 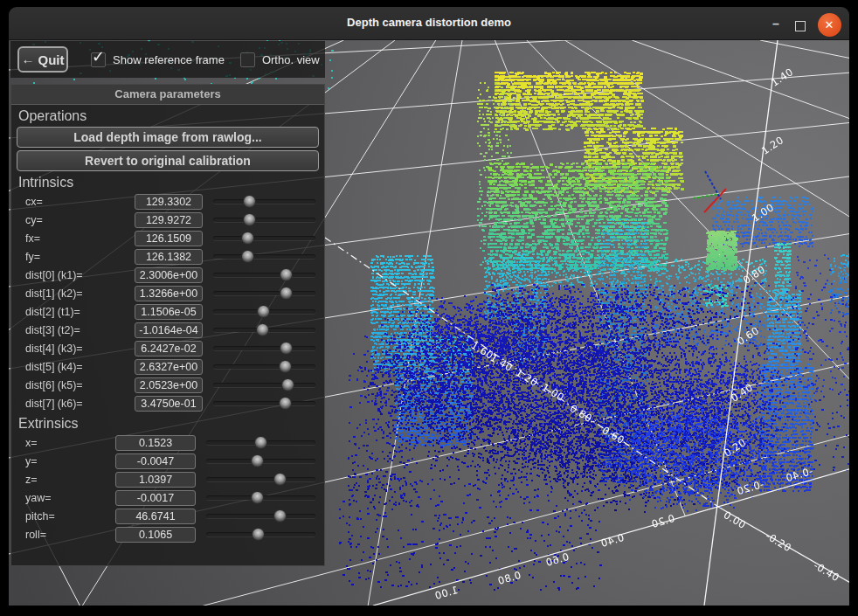 I want to click on param-value-field: -0.0017, so click(x=156, y=498).